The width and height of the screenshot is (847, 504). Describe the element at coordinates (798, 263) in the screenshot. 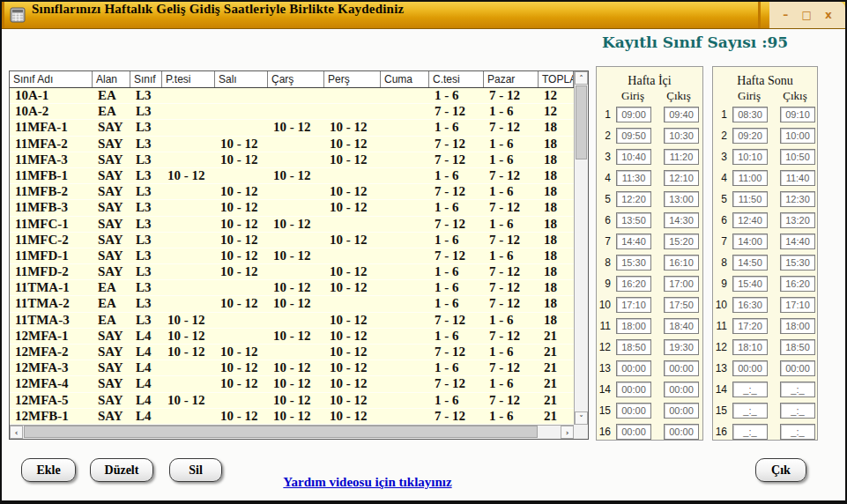

I see `exit-time-field: 15:30` at that location.